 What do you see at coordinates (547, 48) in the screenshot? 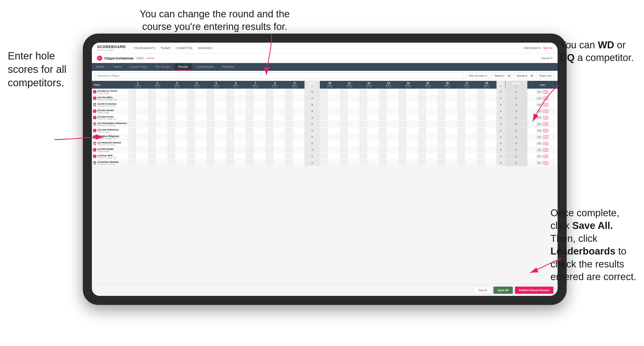
I see `sign-out-link: Sign out` at bounding box center [547, 48].